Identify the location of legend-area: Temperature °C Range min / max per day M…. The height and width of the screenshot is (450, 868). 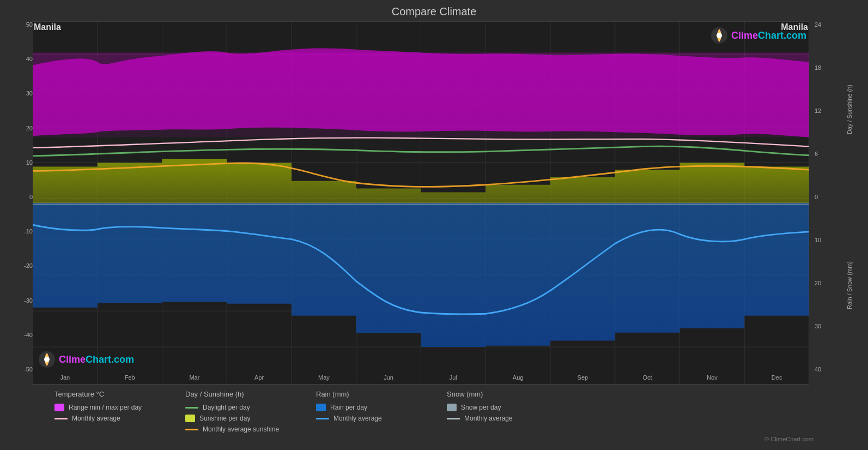
(434, 410).